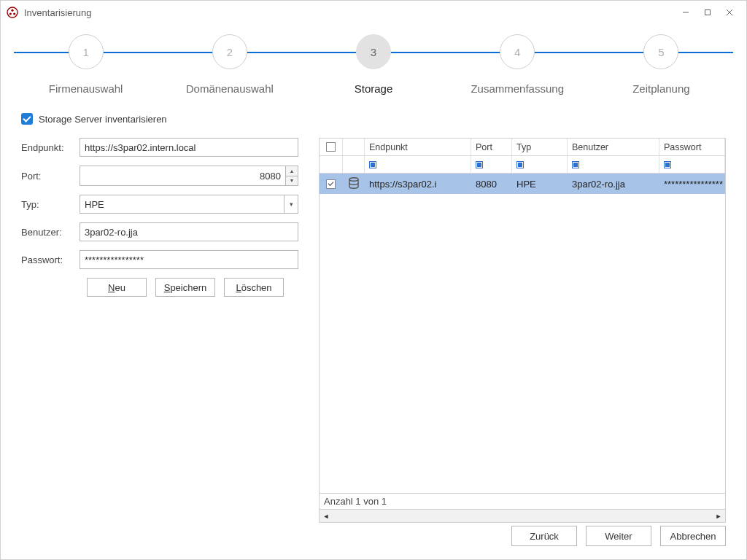 Image resolution: width=747 pixels, height=560 pixels. Describe the element at coordinates (544, 536) in the screenshot. I see `zurueck-button: Zurück` at that location.